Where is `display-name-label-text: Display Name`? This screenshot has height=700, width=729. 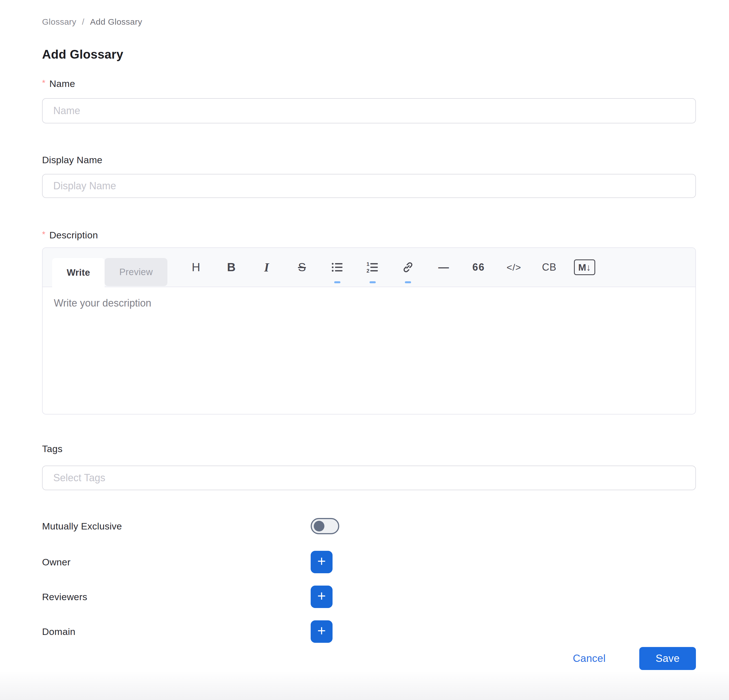 display-name-label-text: Display Name is located at coordinates (72, 160).